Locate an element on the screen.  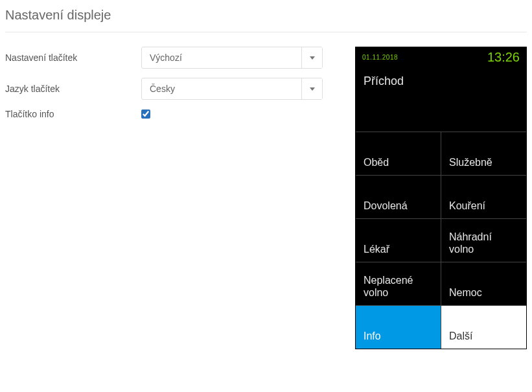
buttons-settings-select: Výchozí is located at coordinates (232, 58).